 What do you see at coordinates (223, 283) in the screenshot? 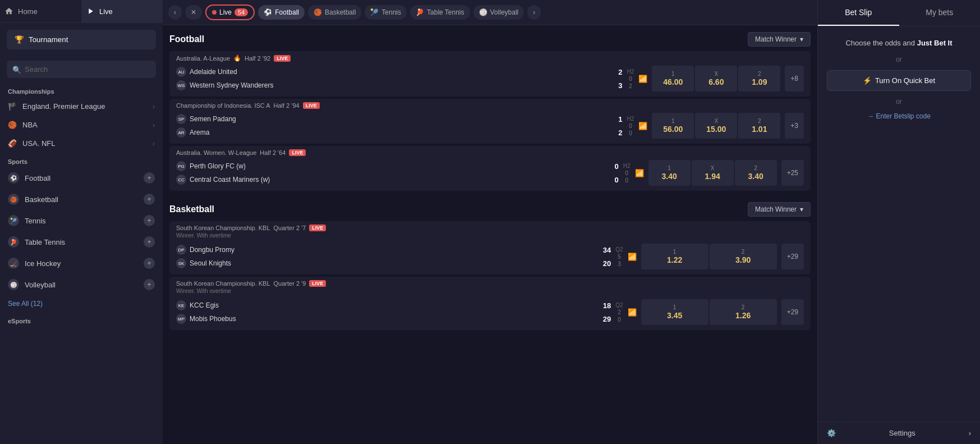
I see `league-name-5: South Korean Championship. KBL` at bounding box center [223, 283].